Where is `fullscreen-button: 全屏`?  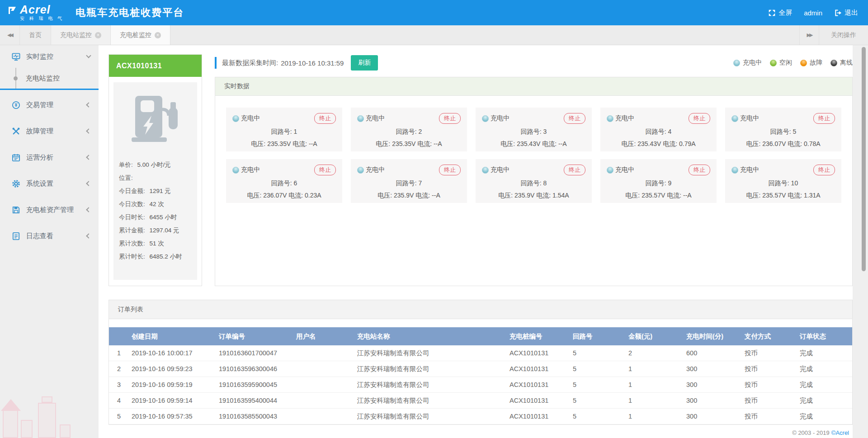
fullscreen-button: 全屏 is located at coordinates (780, 13).